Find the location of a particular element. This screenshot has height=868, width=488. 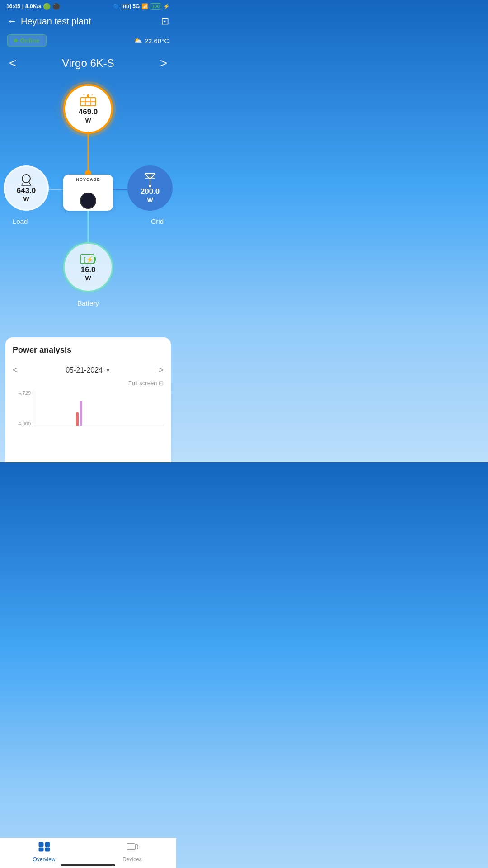

header-left: ← Heyuan test plant is located at coordinates (49, 21).